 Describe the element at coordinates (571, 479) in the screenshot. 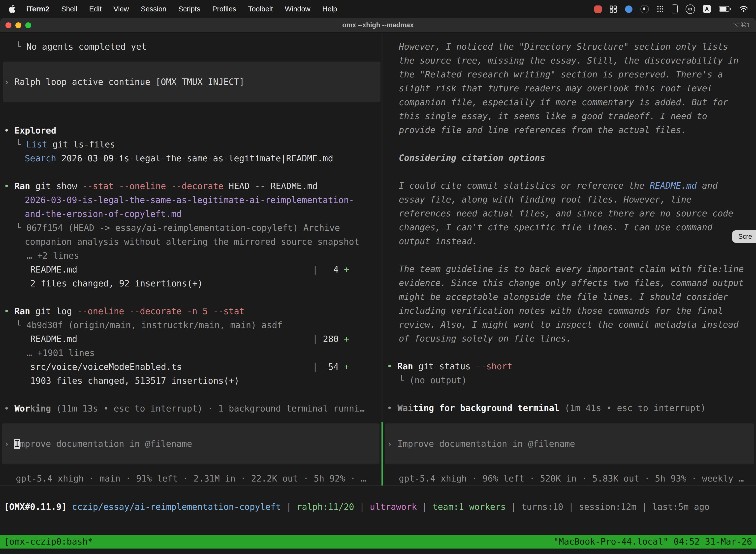

I see `right-status-line: gpt-5.4 xhigh · 96% left · 520K in · 5.8…` at that location.